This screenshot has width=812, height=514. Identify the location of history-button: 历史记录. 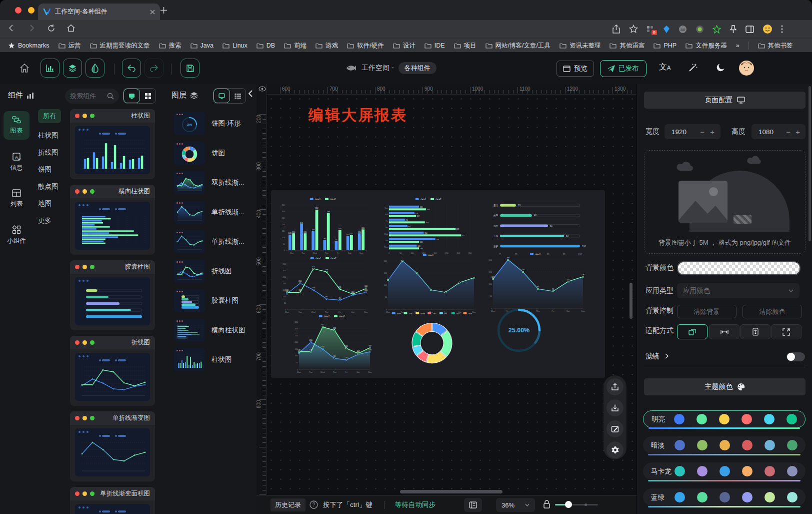
(288, 505).